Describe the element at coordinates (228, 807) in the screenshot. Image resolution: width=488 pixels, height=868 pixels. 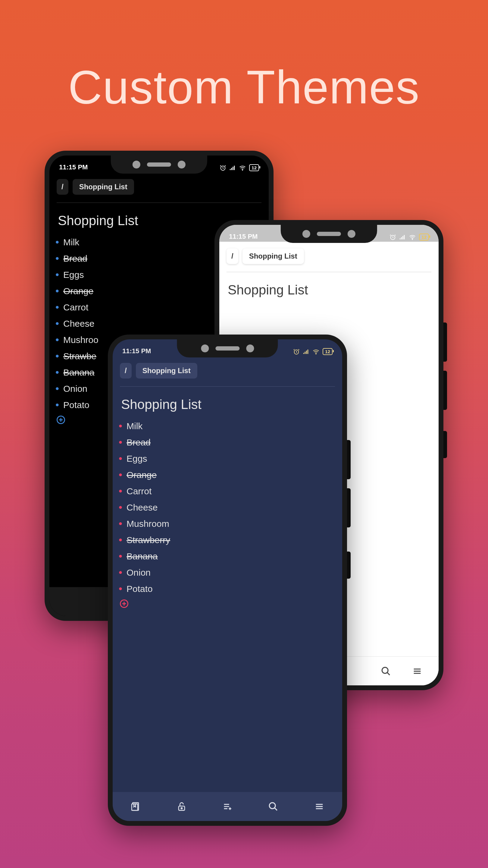
I see `add-list-icon` at that location.